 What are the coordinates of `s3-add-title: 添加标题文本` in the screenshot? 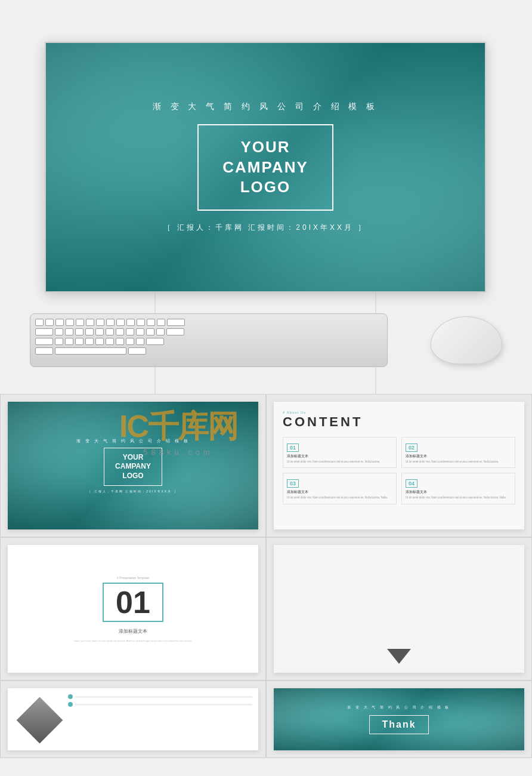 It's located at (133, 632).